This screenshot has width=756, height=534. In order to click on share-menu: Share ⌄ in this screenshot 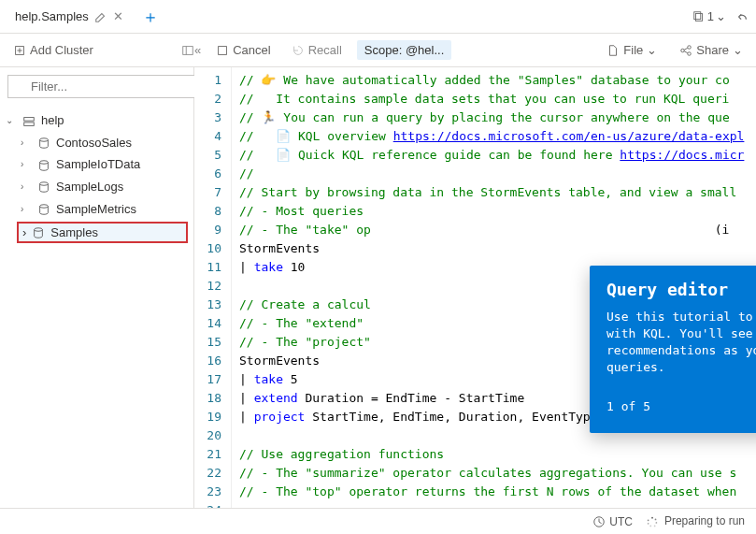, I will do `click(711, 51)`.